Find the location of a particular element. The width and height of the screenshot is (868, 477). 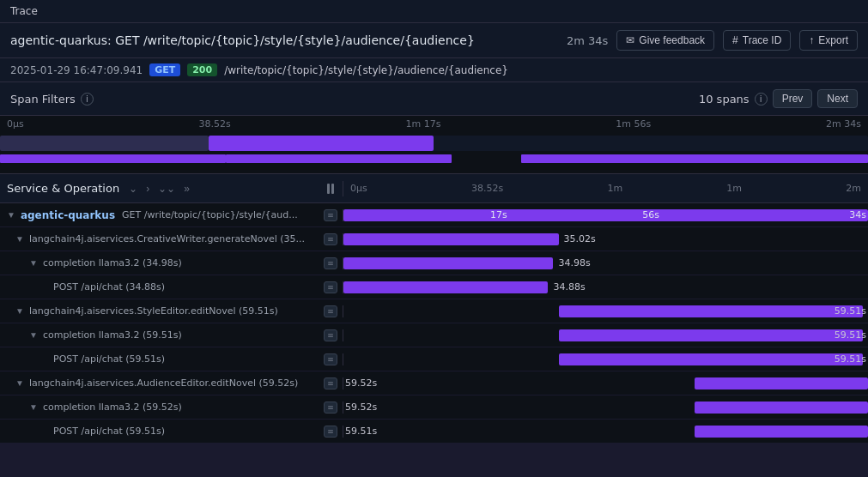

col-timeline-header: 0μs 38.52s 1m 1m 2m is located at coordinates (606, 189).